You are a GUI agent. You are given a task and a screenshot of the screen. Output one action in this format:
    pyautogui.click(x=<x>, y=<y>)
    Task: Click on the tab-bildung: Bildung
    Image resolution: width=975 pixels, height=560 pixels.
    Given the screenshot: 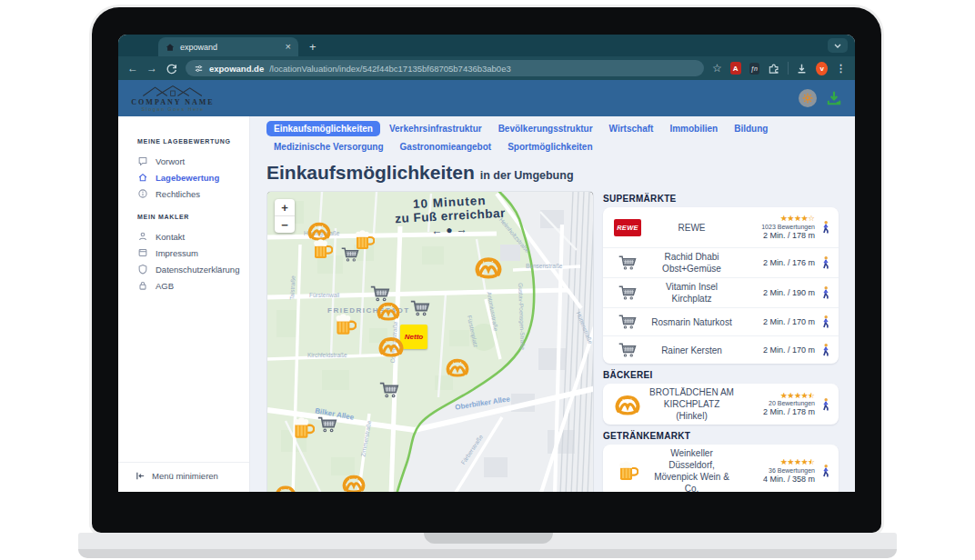 What is the action you would take?
    pyautogui.click(x=751, y=129)
    